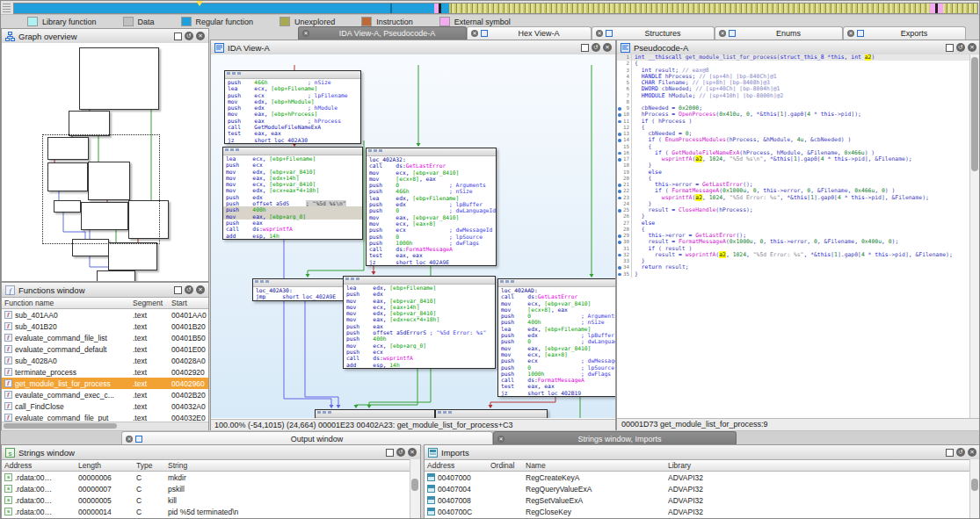  I want to click on pseudocode-line: 11 if ( hProcess ), so click(794, 121).